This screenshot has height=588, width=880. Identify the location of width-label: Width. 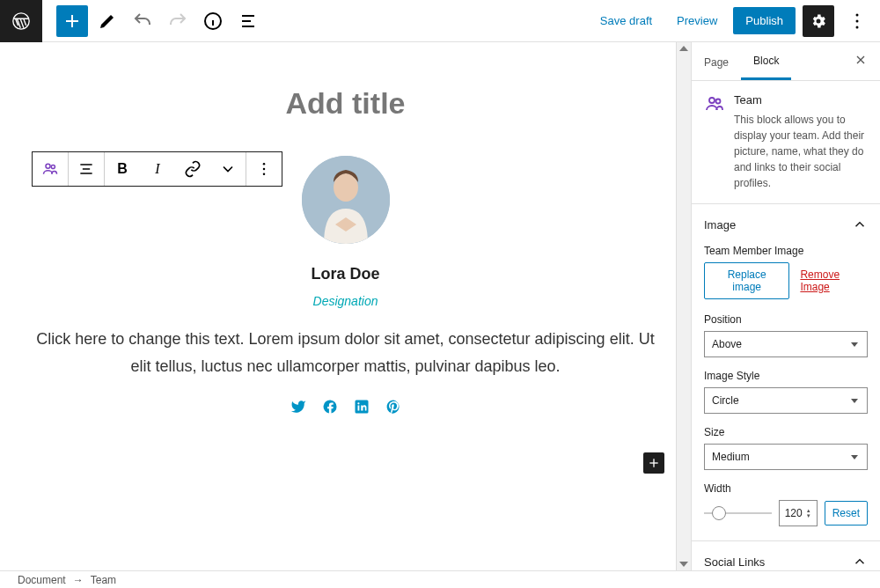
(786, 489).